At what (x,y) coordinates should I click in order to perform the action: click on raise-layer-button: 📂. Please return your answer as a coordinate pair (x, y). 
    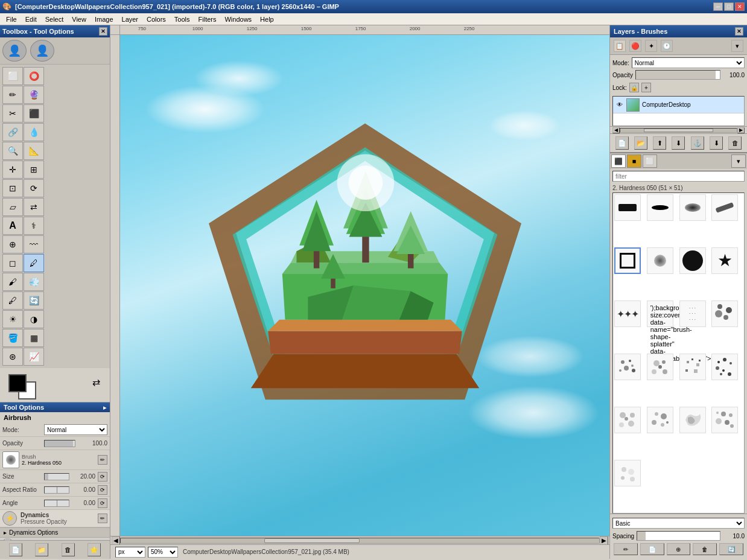
    Looking at the image, I should click on (641, 143).